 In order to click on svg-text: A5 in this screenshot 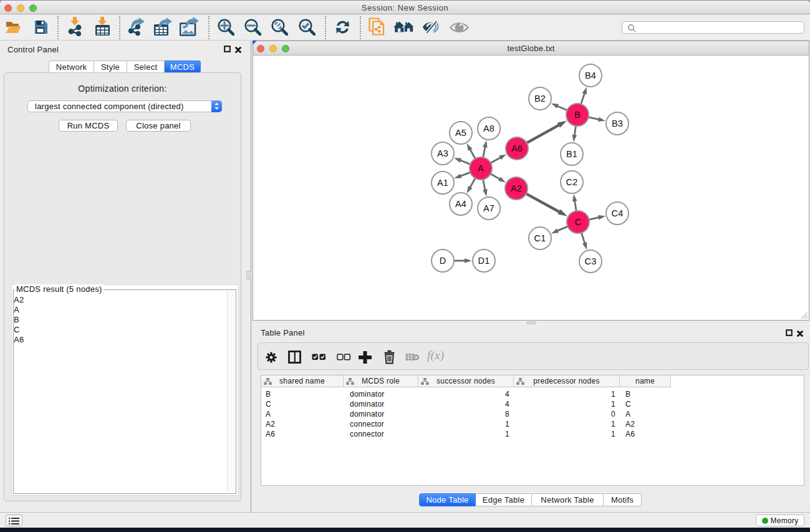, I will do `click(461, 133)`.